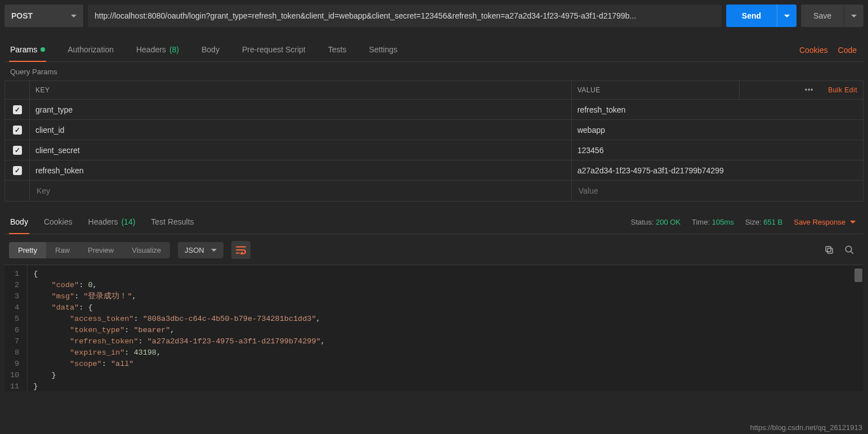 This screenshot has height=434, width=868. What do you see at coordinates (211, 51) in the screenshot?
I see `tab-body: Body` at bounding box center [211, 51].